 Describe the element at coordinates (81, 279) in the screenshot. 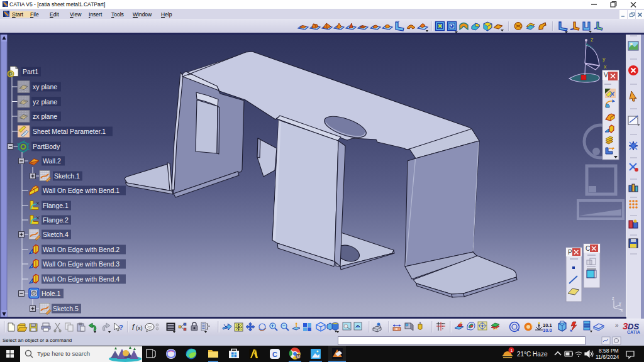

I see `svg-text: Wall On Edge with Bend.4` at that location.